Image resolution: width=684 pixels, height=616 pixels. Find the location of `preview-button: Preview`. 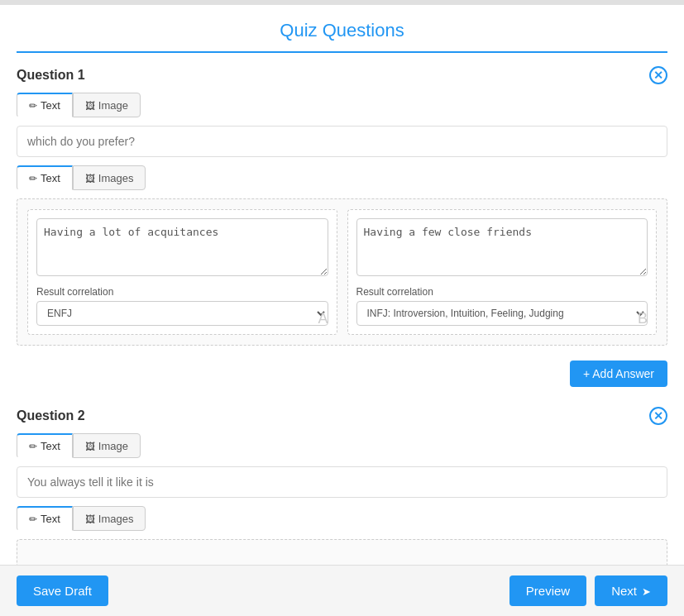

preview-button: Preview is located at coordinates (548, 590).